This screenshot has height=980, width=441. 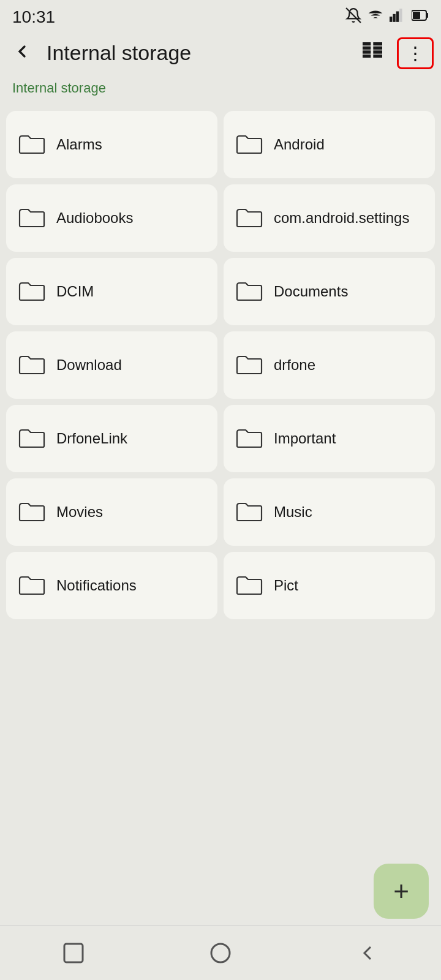 I want to click on more-options-button: ⋮, so click(x=415, y=53).